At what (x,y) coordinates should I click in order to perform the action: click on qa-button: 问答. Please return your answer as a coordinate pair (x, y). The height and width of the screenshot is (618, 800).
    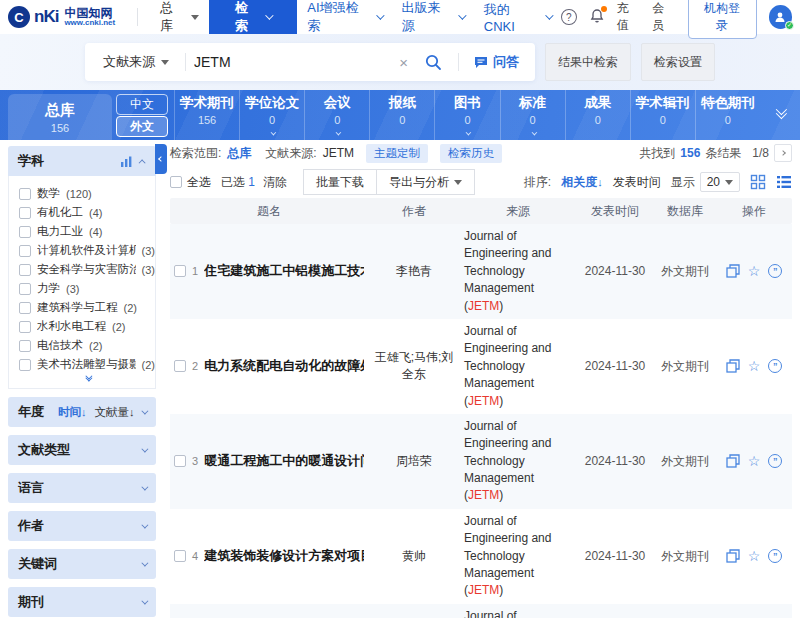
    Looking at the image, I should click on (496, 62).